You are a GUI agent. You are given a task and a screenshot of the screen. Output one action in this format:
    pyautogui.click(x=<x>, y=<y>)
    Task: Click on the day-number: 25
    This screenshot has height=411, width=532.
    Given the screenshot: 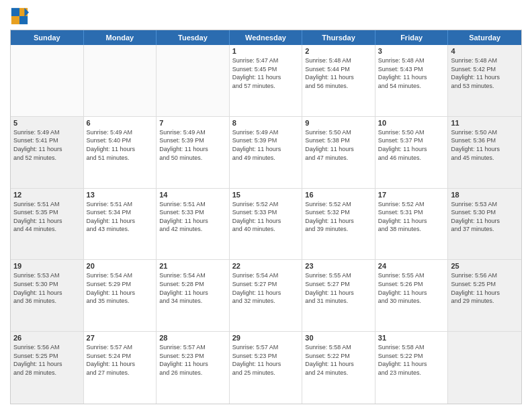 What is the action you would take?
    pyautogui.click(x=485, y=266)
    